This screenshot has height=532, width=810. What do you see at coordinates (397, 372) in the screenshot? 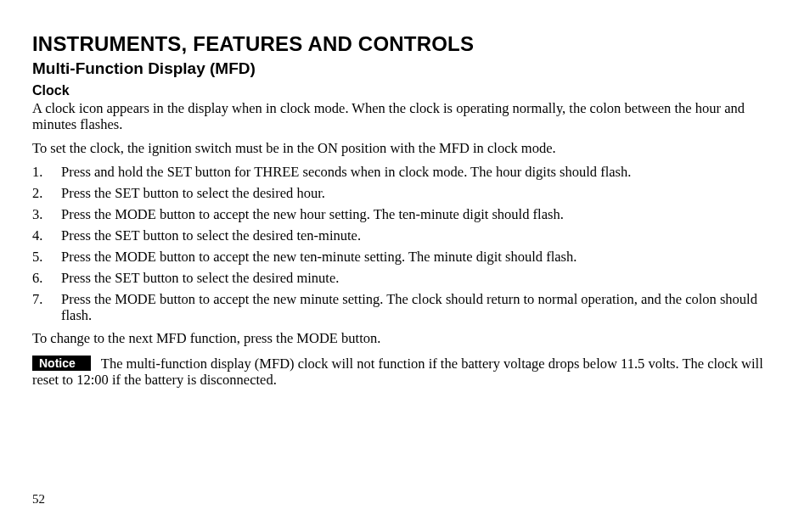
I see `notice-text: The multi-function display (MFD) clock w…` at bounding box center [397, 372].